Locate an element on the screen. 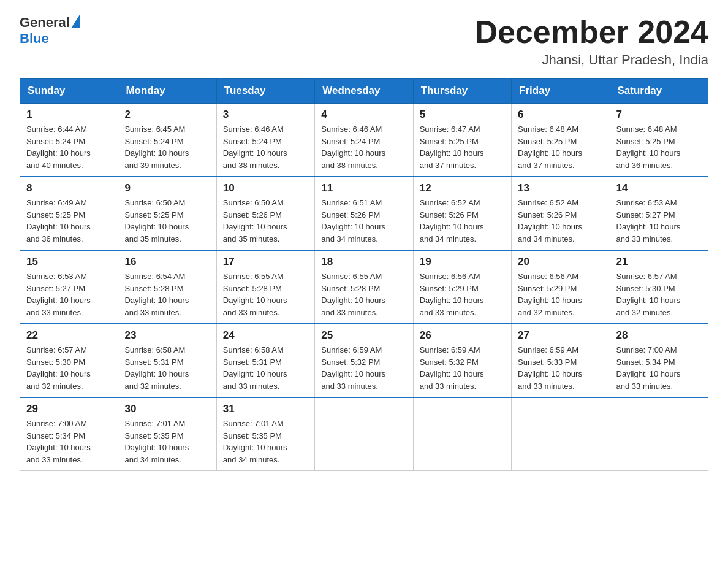 This screenshot has width=728, height=563. day-info: Sunrise: 6:50 AM Sunset: 5:26 PM Dayligh… is located at coordinates (266, 221).